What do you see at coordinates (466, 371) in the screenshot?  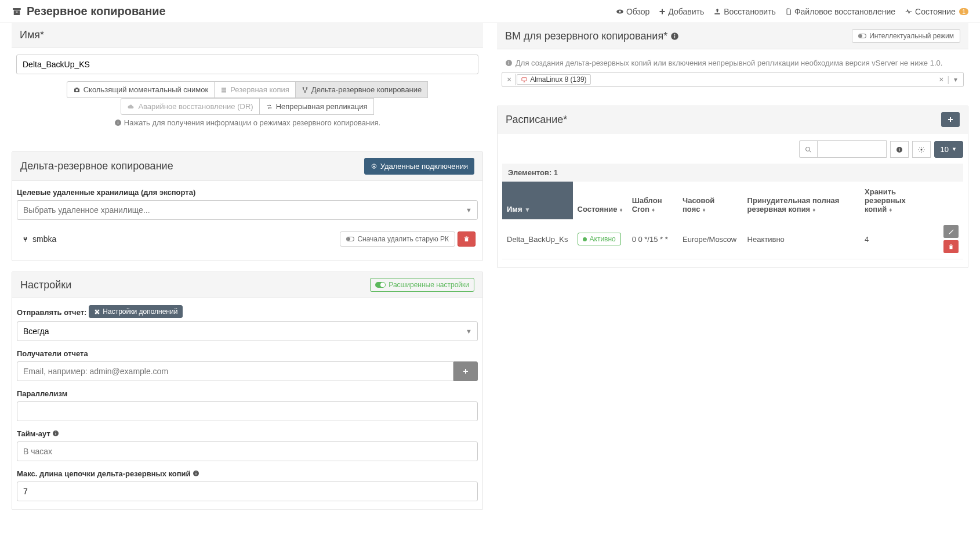 I see `recipients-add-button` at bounding box center [466, 371].